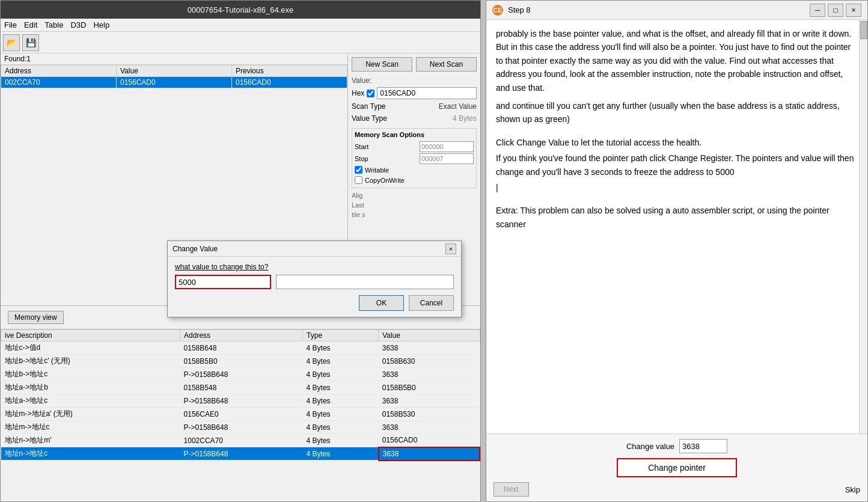 The image size is (868, 502). What do you see at coordinates (677, 468) in the screenshot?
I see `step8-bottom: Change value Change pointer Next Skip` at bounding box center [677, 468].